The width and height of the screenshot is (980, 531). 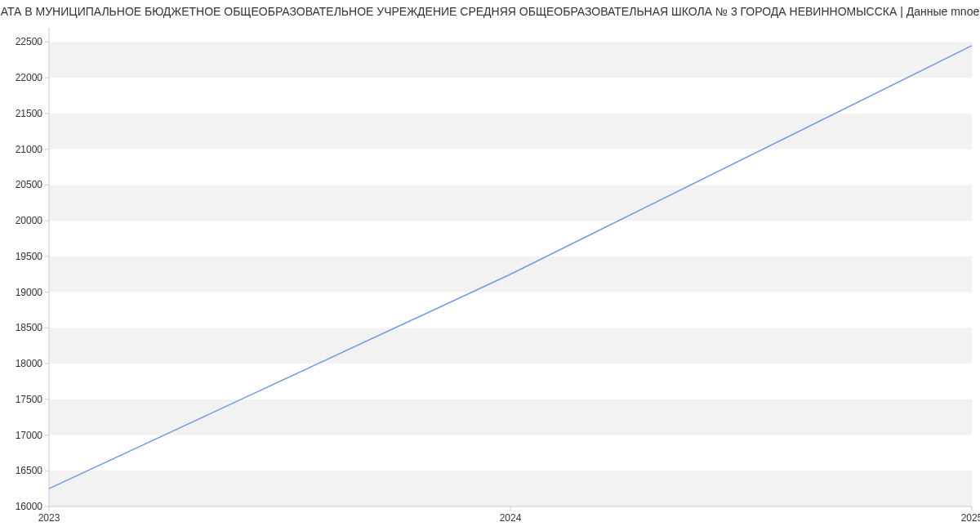 I want to click on y-tick-label: 17000, so click(x=29, y=435).